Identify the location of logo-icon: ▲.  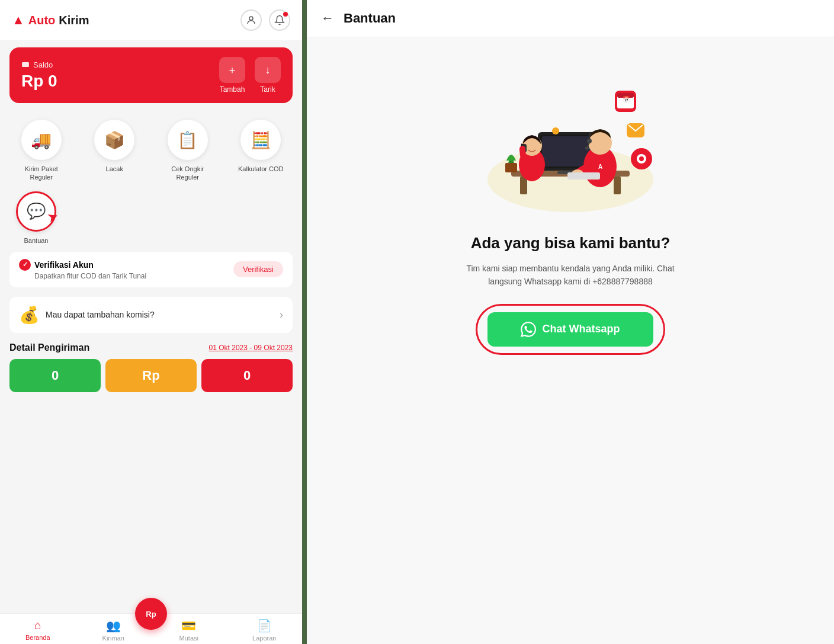
(18, 20).